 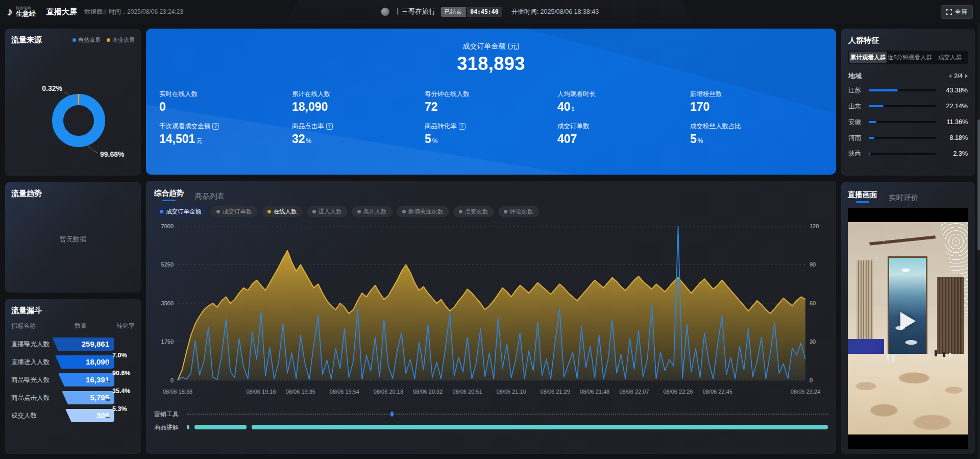 What do you see at coordinates (170, 428) in the screenshot?
I see `product-explain-label: 商品讲解` at bounding box center [170, 428].